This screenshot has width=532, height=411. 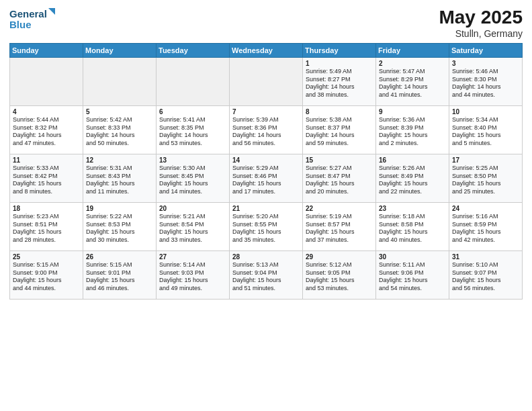 I want to click on day-info-line: Sunset: 8:55 PM, so click(x=266, y=225).